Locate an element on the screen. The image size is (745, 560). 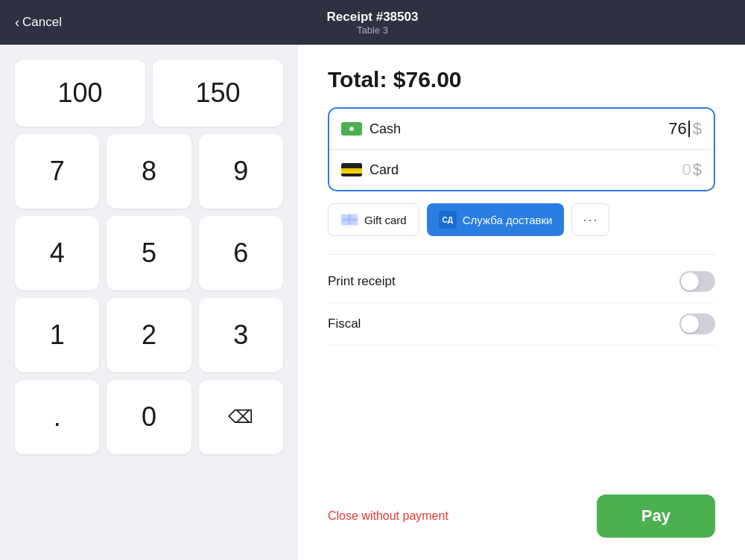
numpad-8-button: 8 is located at coordinates (149, 171).